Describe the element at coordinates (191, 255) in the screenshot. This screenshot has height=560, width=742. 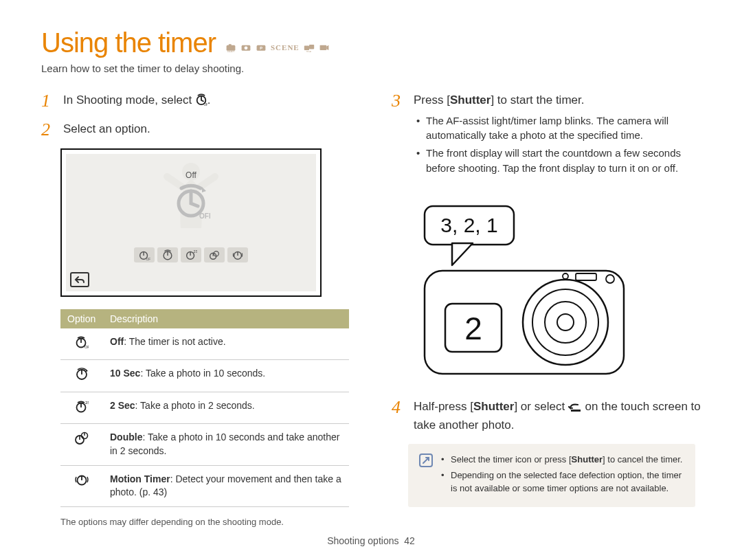
I see `lcd-opt-2: 2S` at that location.